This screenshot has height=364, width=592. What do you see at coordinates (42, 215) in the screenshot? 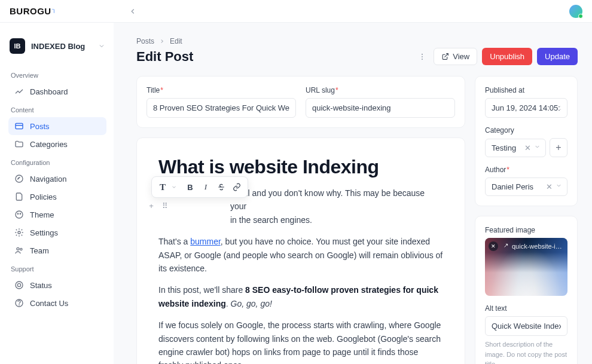
I see `sidebar-item-label: Theme` at bounding box center [42, 215].